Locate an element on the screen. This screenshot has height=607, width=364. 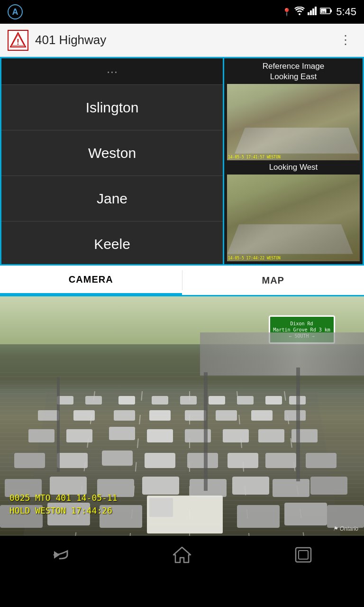
location-icon: 📍 is located at coordinates (287, 12).